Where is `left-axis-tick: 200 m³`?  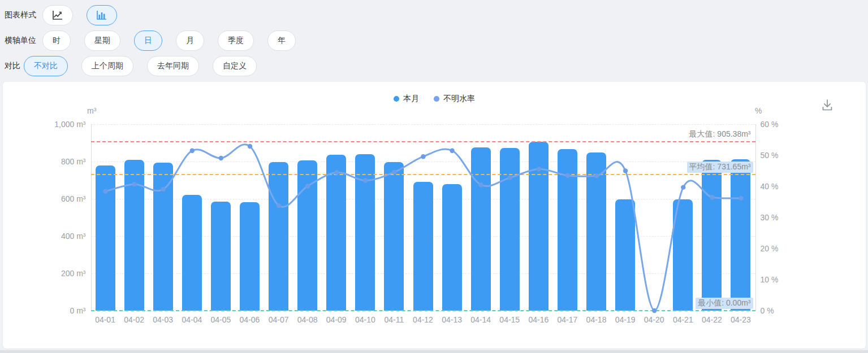
left-axis-tick: 200 m³ is located at coordinates (74, 273).